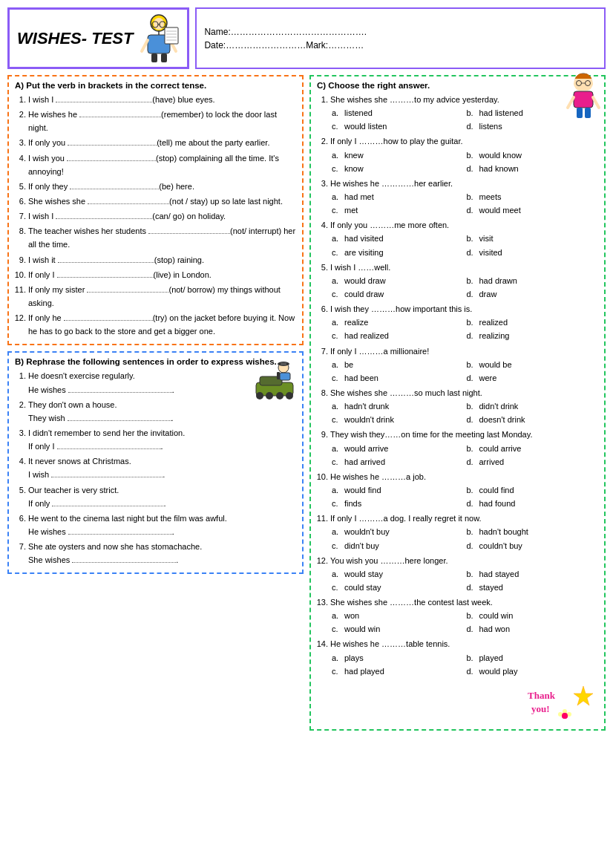 This screenshot has width=613, height=868. I want to click on choice: a. would stay, so click(398, 574).